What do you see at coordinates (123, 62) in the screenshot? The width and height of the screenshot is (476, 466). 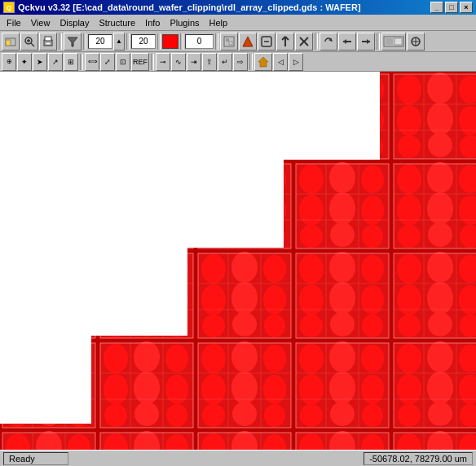 I see `tool-8: ⊡` at bounding box center [123, 62].